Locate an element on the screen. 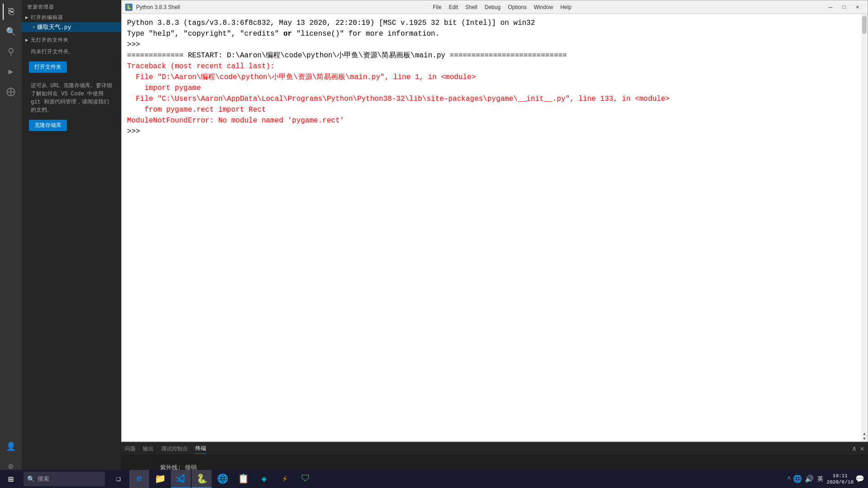  shell-menu-shell: Shell is located at coordinates (471, 7).